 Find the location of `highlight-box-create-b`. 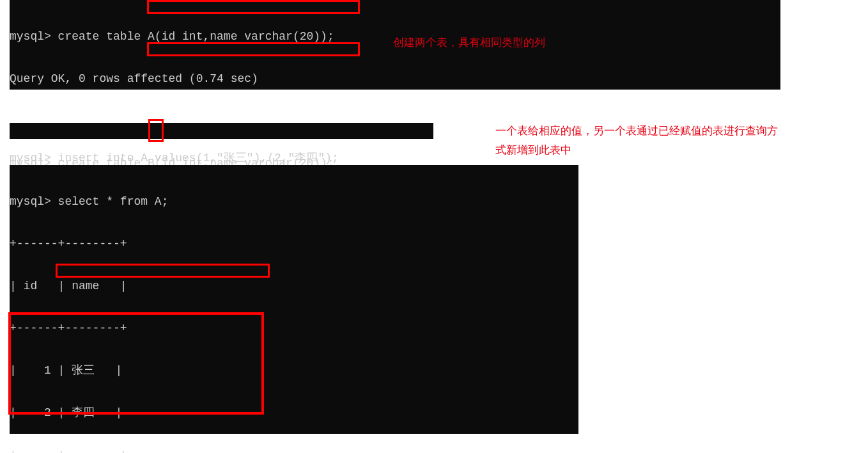

highlight-box-create-b is located at coordinates (253, 49).